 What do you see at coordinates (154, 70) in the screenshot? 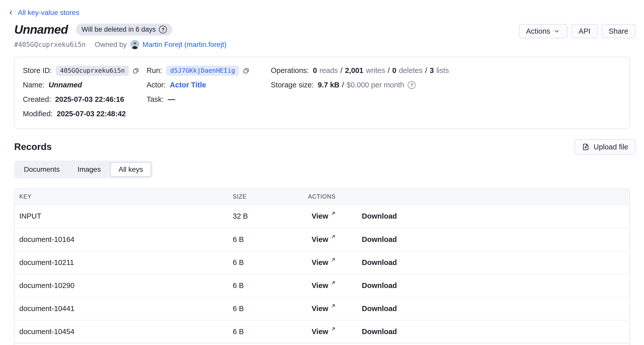
I see `run-label: Run:` at bounding box center [154, 70].